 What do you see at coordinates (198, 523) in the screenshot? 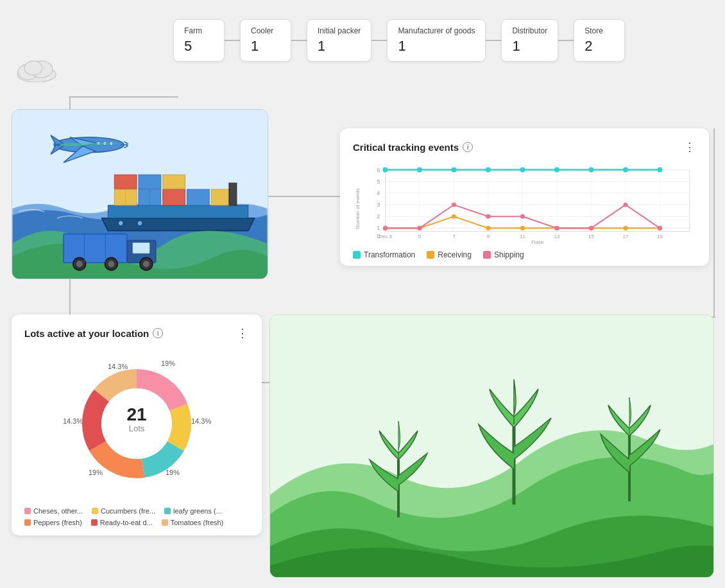
I see `legend-label-tomatoes: Tomatoes (fresh)` at bounding box center [198, 523].